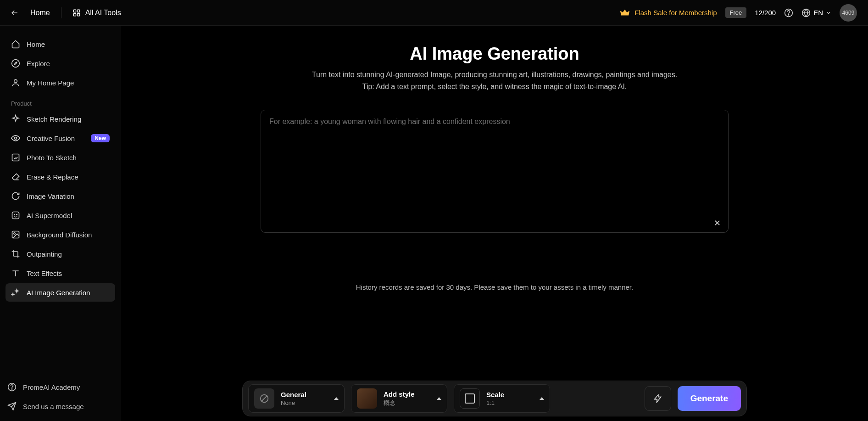 This screenshot has height=421, width=868. What do you see at coordinates (765, 13) in the screenshot?
I see `credits-counter: 12/200` at bounding box center [765, 13].